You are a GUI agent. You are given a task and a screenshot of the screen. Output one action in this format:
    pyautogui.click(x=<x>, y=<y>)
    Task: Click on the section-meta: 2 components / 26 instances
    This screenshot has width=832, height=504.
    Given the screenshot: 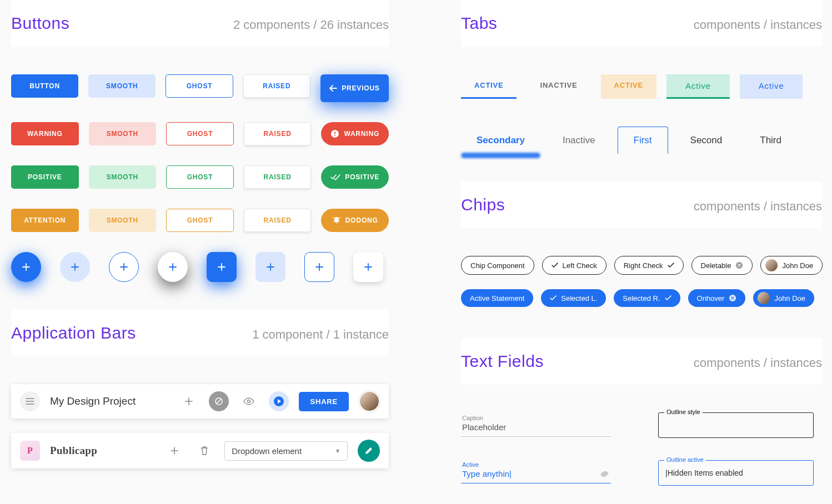 What is the action you would take?
    pyautogui.click(x=311, y=25)
    